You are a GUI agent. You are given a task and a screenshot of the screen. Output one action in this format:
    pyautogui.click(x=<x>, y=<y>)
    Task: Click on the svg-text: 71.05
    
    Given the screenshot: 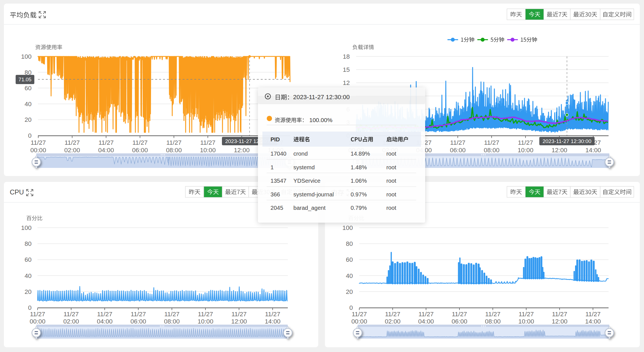 What is the action you would take?
    pyautogui.click(x=25, y=79)
    